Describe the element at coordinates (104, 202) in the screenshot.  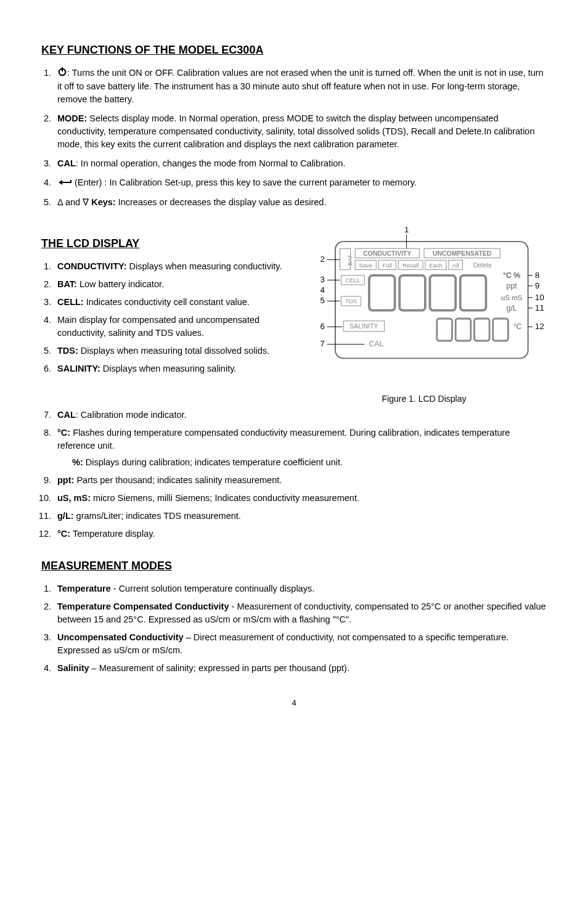
I see `item-lead: Keys:` at that location.